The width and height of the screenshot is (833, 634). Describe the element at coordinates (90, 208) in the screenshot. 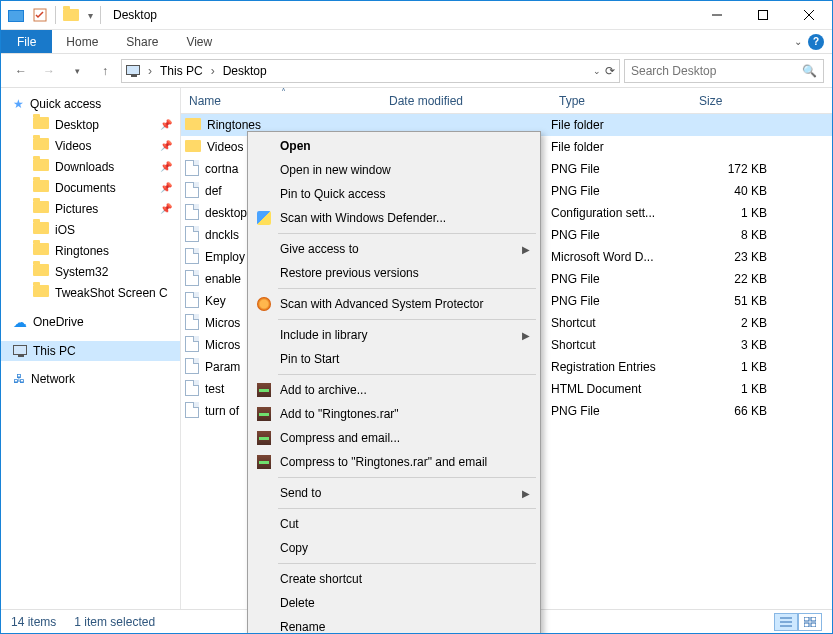

I see `sidebar-item: Pictures📌` at that location.